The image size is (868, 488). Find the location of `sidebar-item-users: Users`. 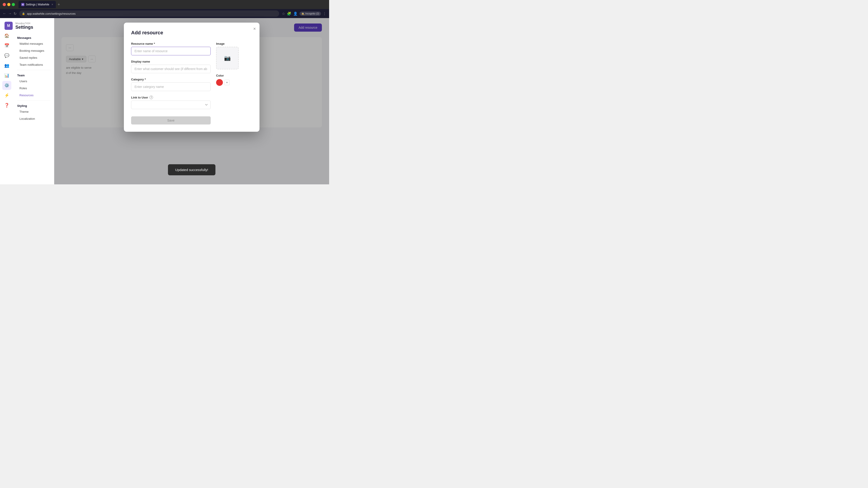

sidebar-item-users: Users is located at coordinates (34, 81).